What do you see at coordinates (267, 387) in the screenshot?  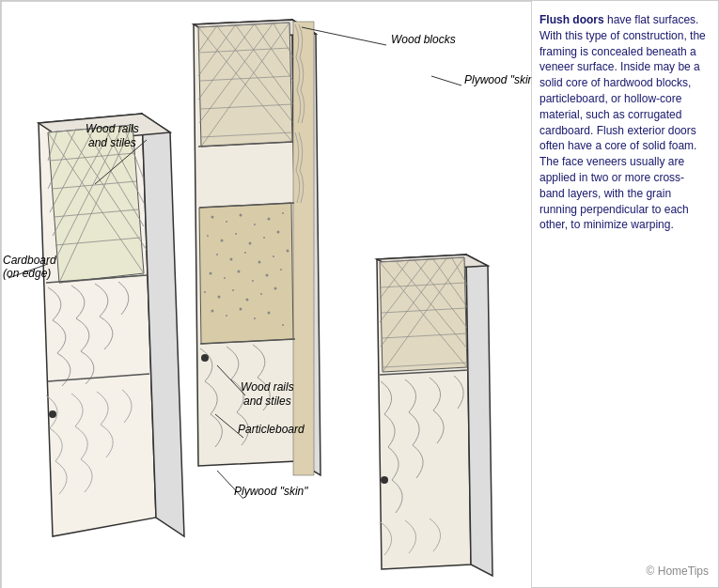 I see `svg-text: Wood rails` at bounding box center [267, 387].